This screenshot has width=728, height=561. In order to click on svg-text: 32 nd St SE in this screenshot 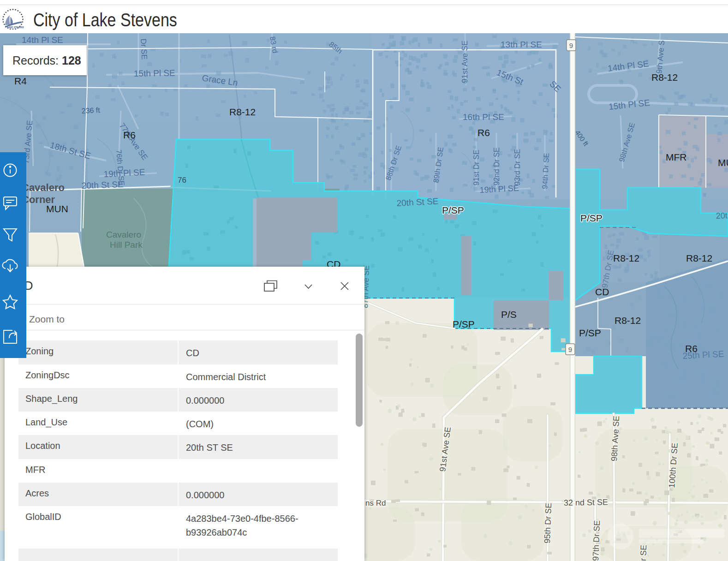, I will do `click(586, 502)`.